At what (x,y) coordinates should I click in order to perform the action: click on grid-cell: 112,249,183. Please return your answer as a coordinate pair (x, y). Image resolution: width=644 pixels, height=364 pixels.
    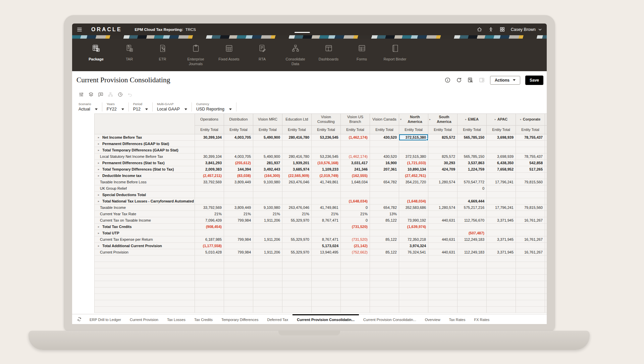
    Looking at the image, I should click on (472, 253).